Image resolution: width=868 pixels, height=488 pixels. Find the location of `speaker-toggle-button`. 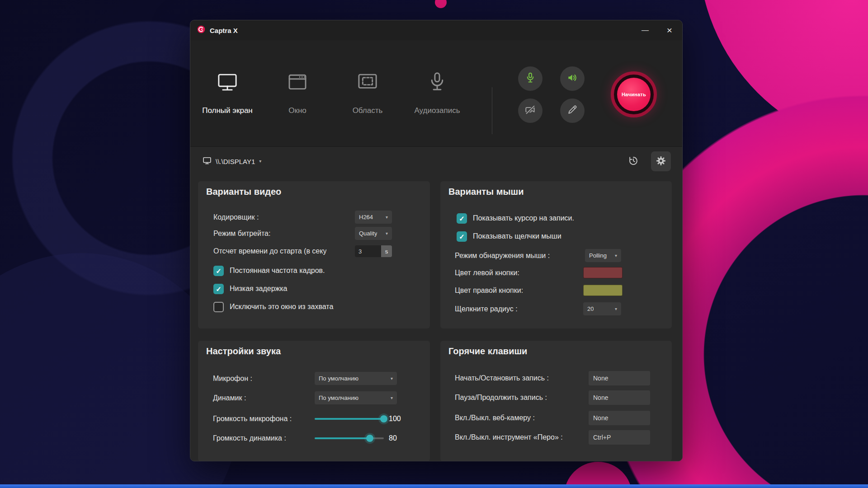

speaker-toggle-button is located at coordinates (572, 79).